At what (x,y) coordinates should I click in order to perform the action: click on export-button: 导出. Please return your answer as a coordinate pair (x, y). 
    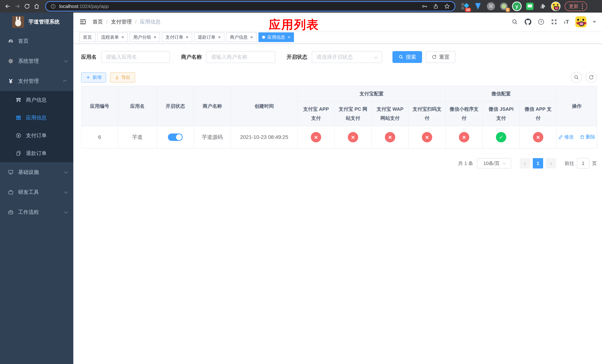
    Looking at the image, I should click on (123, 77).